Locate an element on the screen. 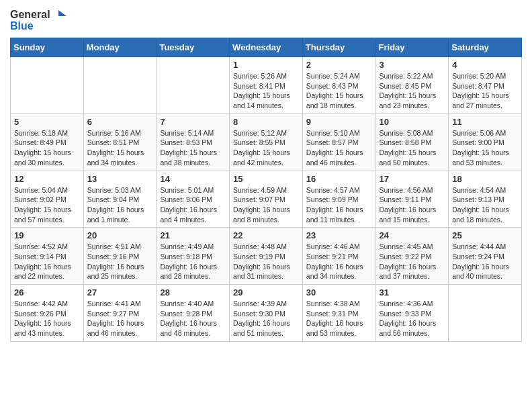 The height and width of the screenshot is (411, 532). day-cell: 15Sunrise: 4:59 AM Sunset: 9:07 PM Dayli… is located at coordinates (266, 199).